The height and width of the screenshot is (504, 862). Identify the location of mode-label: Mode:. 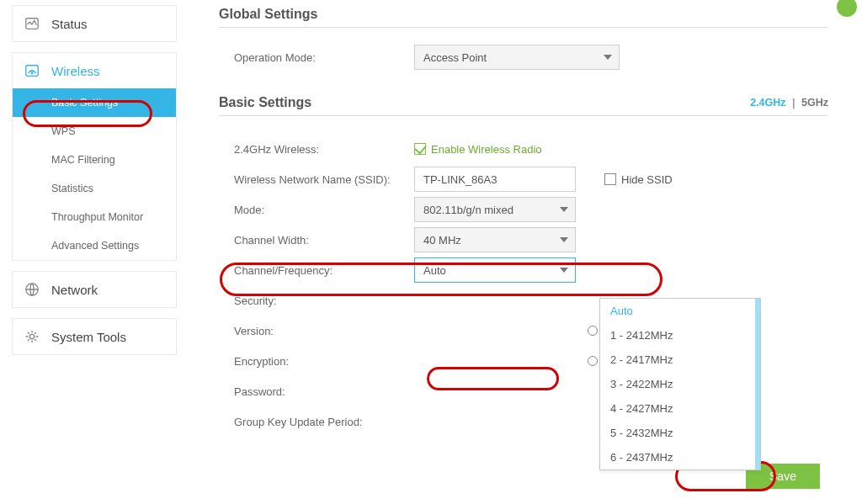
(317, 210).